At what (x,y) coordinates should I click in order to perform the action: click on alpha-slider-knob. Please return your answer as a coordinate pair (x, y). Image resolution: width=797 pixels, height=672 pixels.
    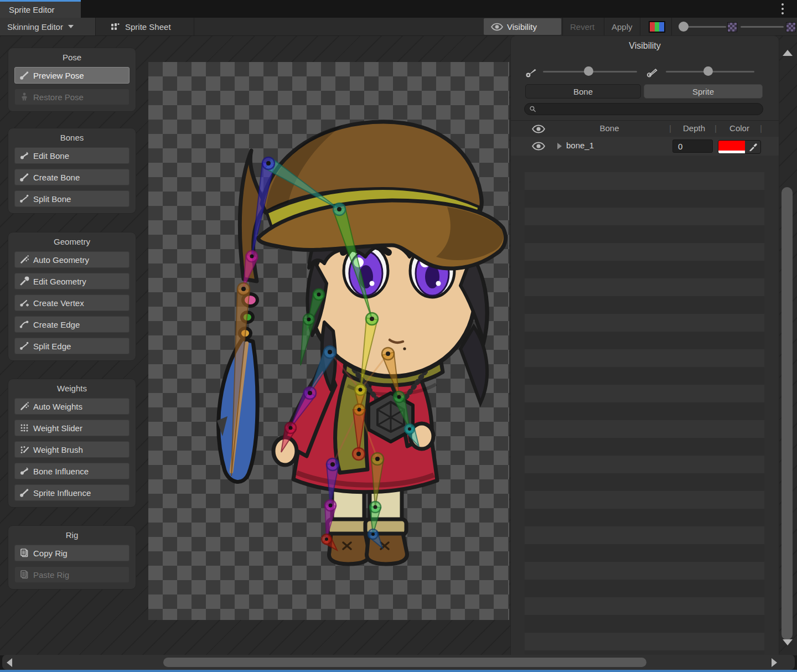
    Looking at the image, I should click on (684, 27).